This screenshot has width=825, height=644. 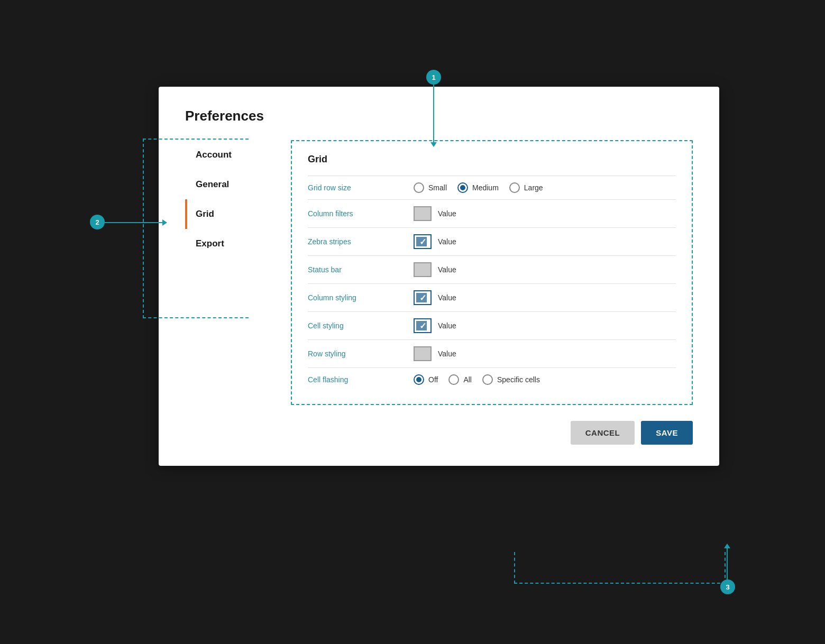 What do you see at coordinates (492, 160) in the screenshot?
I see `panel-title: Grid` at bounding box center [492, 160].